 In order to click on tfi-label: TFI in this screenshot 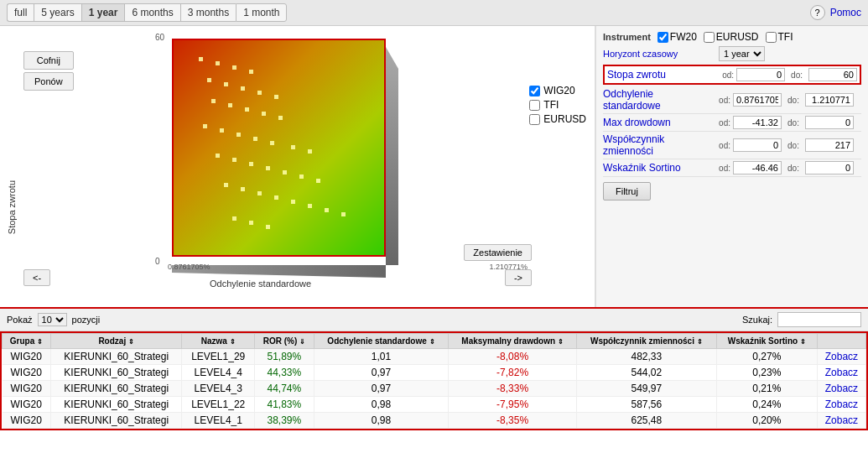, I will do `click(786, 37)`.